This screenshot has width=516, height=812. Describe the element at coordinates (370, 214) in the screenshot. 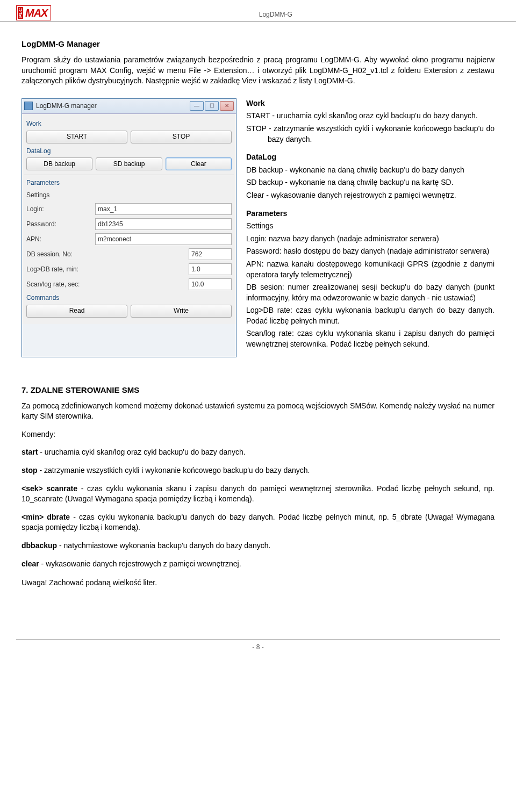

I see `param-hd: Parameters` at that location.